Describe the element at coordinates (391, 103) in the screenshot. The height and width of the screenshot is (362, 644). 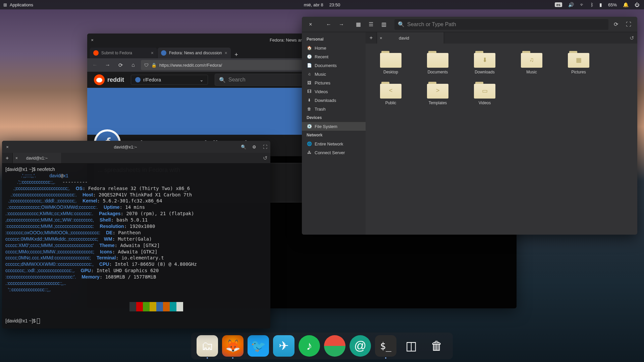
I see `folder-label: Public` at that location.